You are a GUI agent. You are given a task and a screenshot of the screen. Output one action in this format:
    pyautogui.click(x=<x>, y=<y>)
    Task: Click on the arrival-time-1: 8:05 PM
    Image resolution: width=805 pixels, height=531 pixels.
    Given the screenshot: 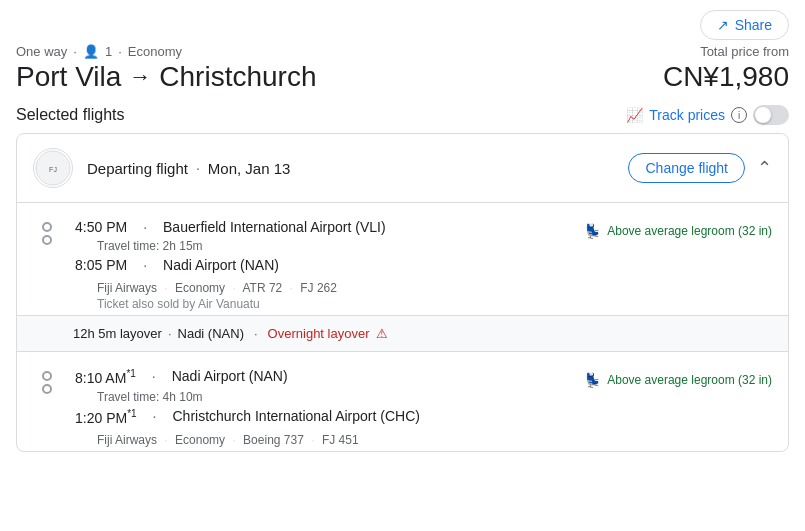 What is the action you would take?
    pyautogui.click(x=101, y=265)
    